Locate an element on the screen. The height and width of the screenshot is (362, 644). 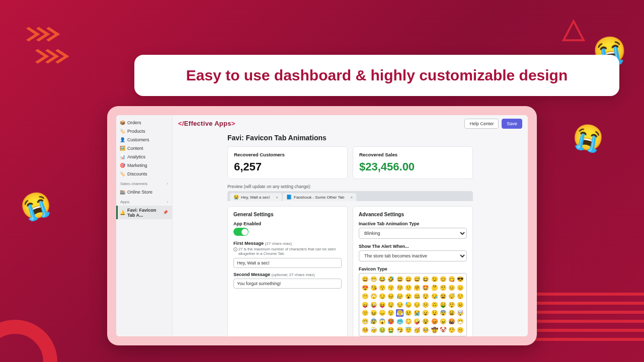
emoji-option: 😁 is located at coordinates (373, 280).